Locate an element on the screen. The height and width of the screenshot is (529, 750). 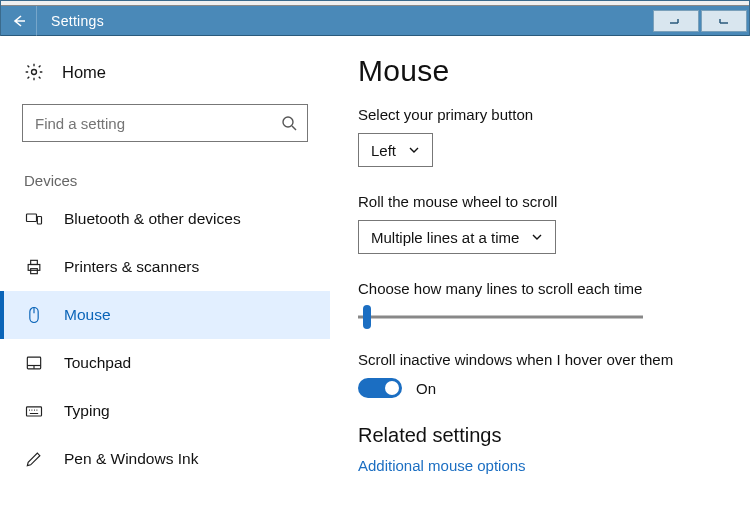
max-icon is located at coordinates (724, 21).